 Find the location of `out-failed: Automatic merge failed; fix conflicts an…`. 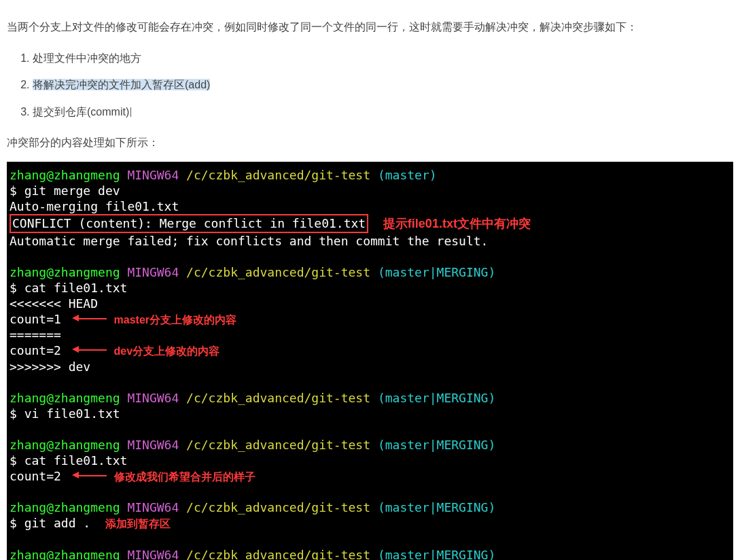

out-failed: Automatic merge failed; fix conflicts an… is located at coordinates (370, 241).